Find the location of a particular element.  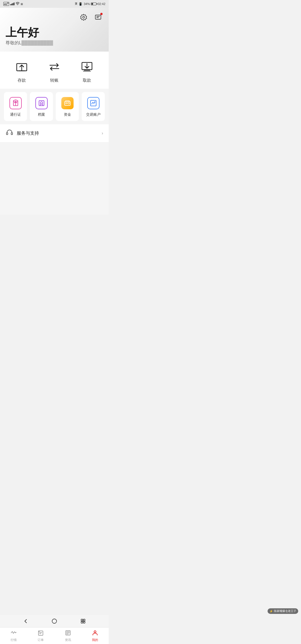

message-notification-dot is located at coordinates (101, 14).